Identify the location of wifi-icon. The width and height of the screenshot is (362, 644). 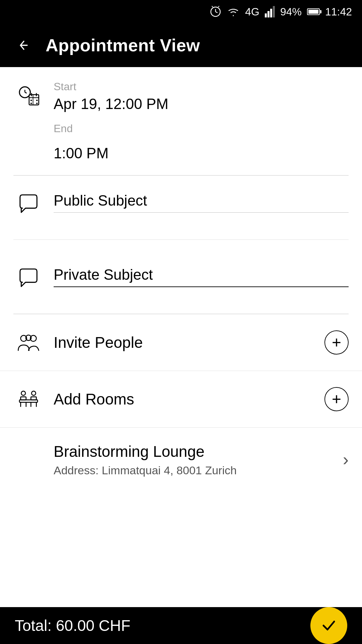
(233, 12).